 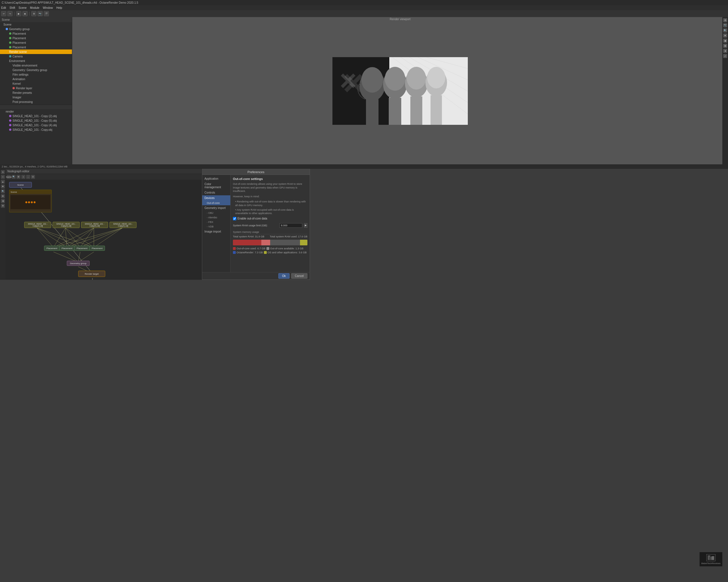 What do you see at coordinates (216, 217) in the screenshot?
I see `prefs-nav-alembic: - Alembic` at bounding box center [216, 217].